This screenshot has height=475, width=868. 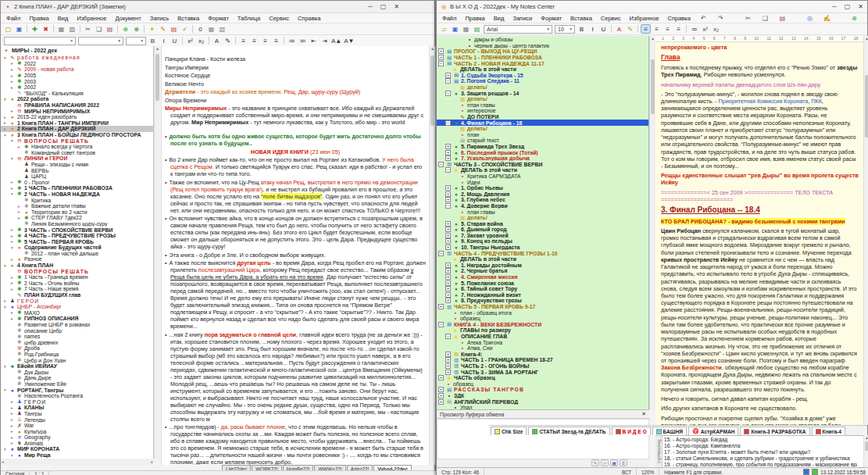 I want to click on tree-item: −▤КНИГА 4 - ВЕКИ БЕЗБРЕЖНОСТИ, so click(x=542, y=325).